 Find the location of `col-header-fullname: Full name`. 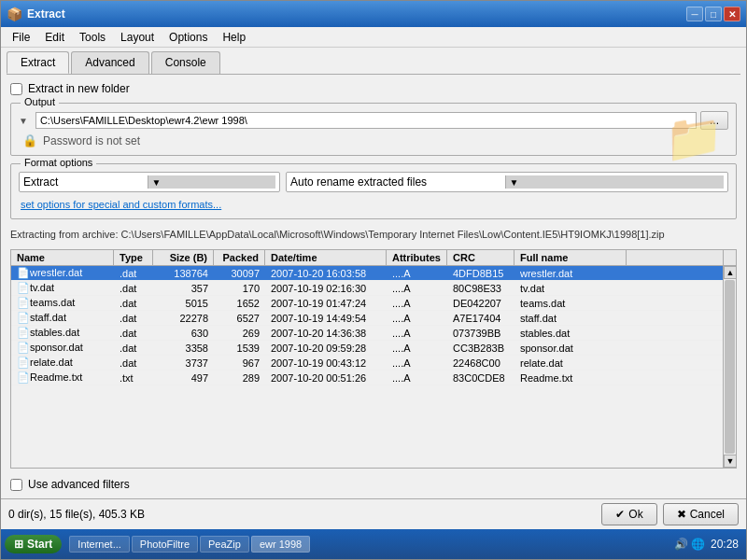

col-header-fullname: Full name is located at coordinates (571, 258).